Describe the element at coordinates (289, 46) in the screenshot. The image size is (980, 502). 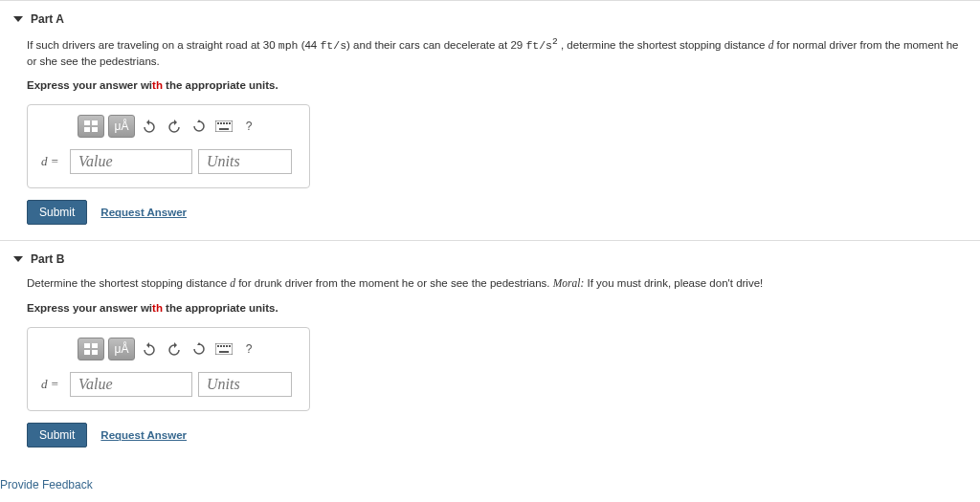
I see `unit-text: mph` at that location.